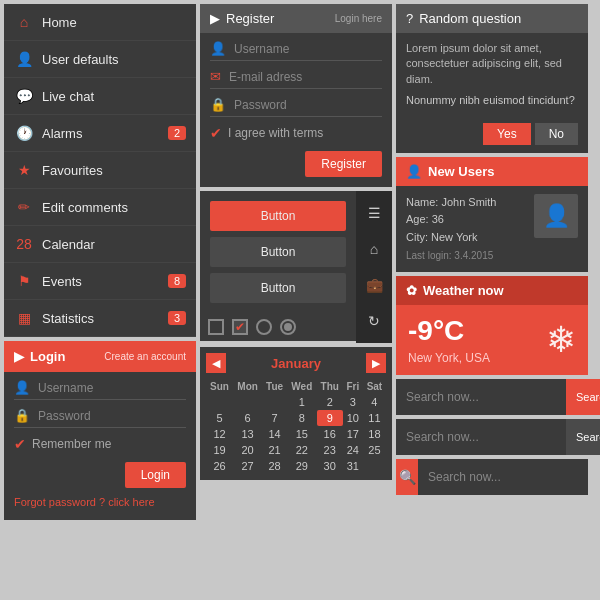 The height and width of the screenshot is (600, 600). What do you see at coordinates (376, 363) in the screenshot?
I see `calendar-next-button: ▶` at bounding box center [376, 363].